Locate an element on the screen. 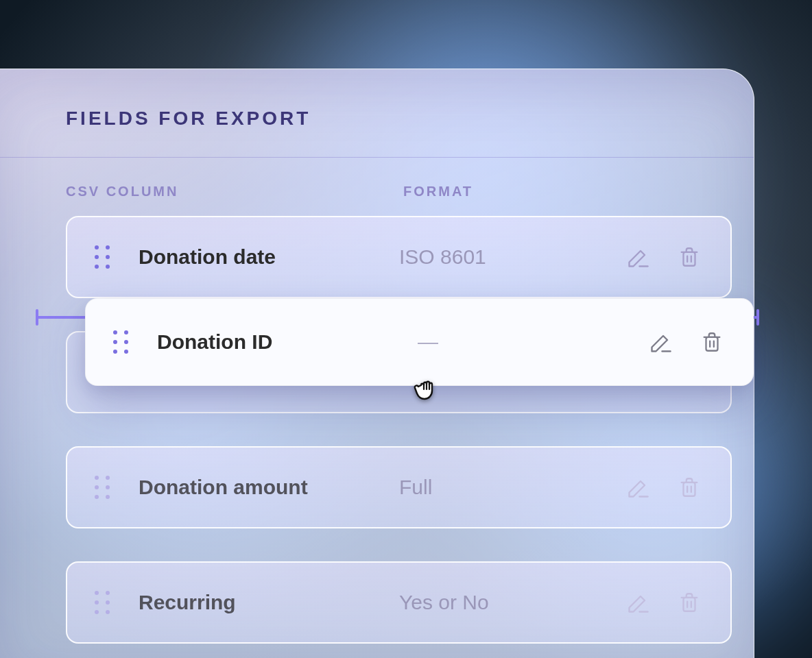  field-format: Yes or No is located at coordinates (512, 602).